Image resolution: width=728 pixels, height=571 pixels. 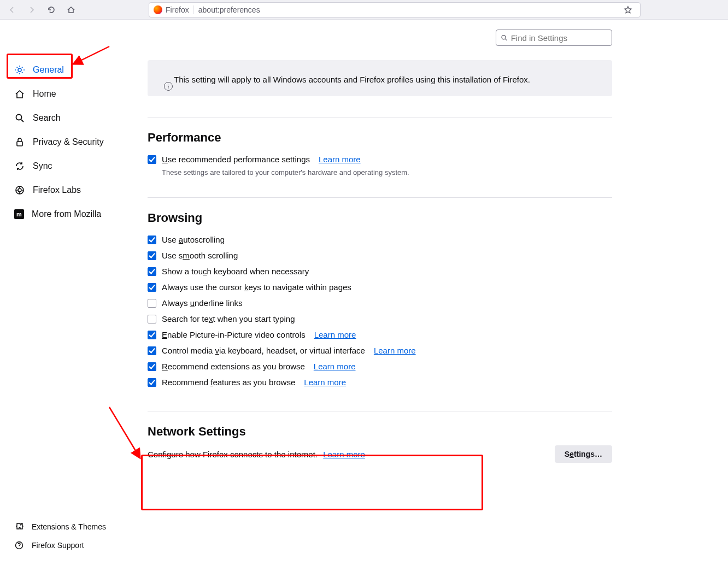 What do you see at coordinates (236, 160) in the screenshot?
I see `perf-recommended-label: Use recommended performance settings` at bounding box center [236, 160].